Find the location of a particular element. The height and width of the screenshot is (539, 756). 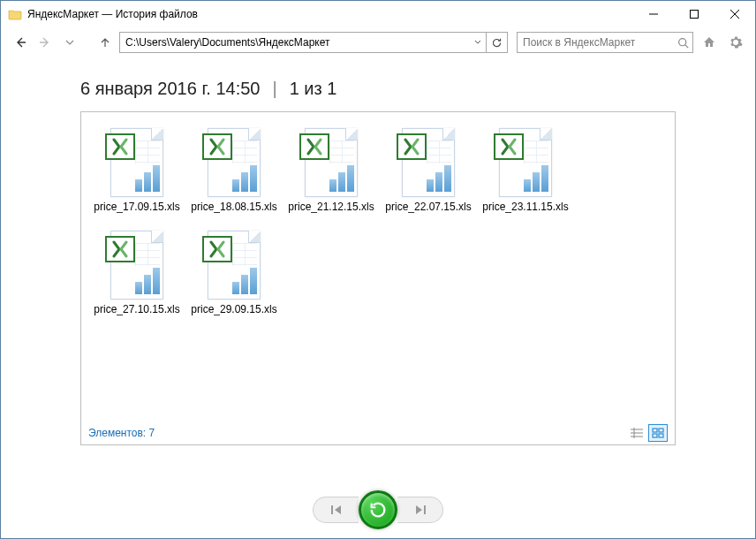

file-item: price_21.12.15.xls is located at coordinates (331, 169).